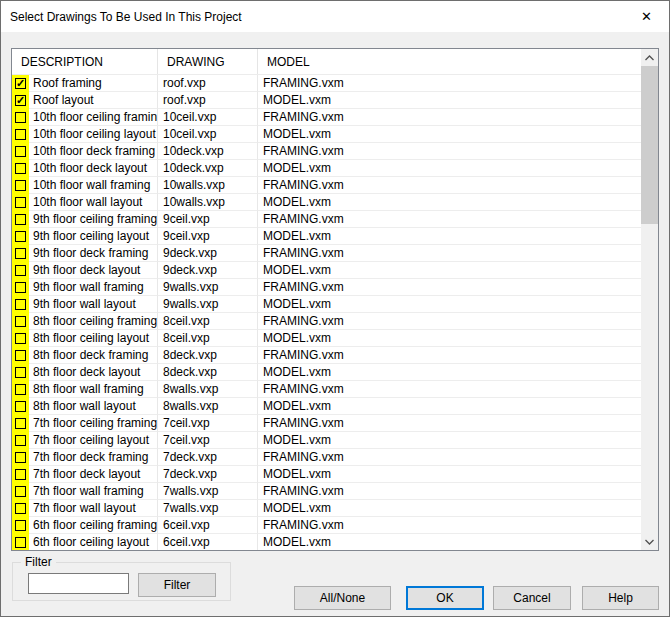 Image resolution: width=670 pixels, height=617 pixels. I want to click on table-row: 7th floor deck layout7deck.vxpMODEL.vxm, so click(326, 474).